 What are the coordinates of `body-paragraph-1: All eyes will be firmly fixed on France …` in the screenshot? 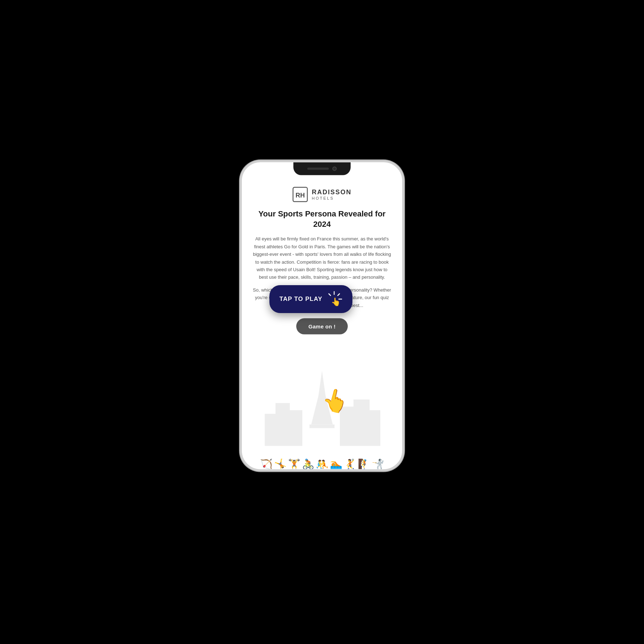 It's located at (322, 258).